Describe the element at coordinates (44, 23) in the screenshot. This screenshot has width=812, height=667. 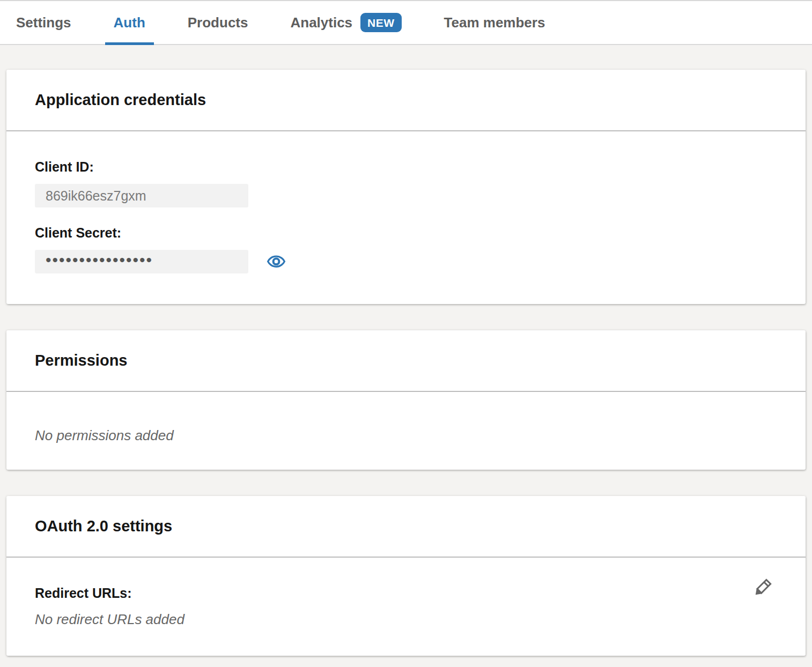
I see `tab-settings: Settings` at that location.